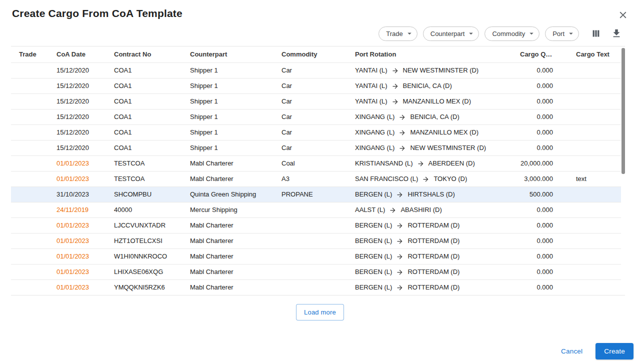  I want to click on filter-chip-counterpart: Counterpart, so click(451, 34).